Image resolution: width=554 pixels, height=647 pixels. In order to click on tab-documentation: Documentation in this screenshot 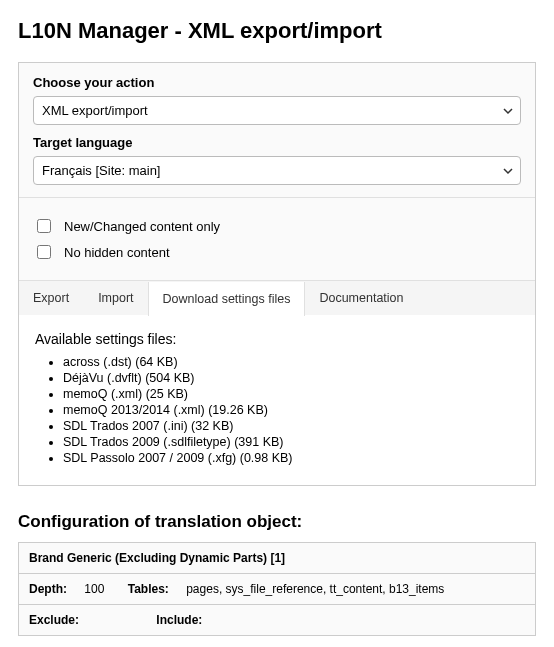, I will do `click(362, 298)`.